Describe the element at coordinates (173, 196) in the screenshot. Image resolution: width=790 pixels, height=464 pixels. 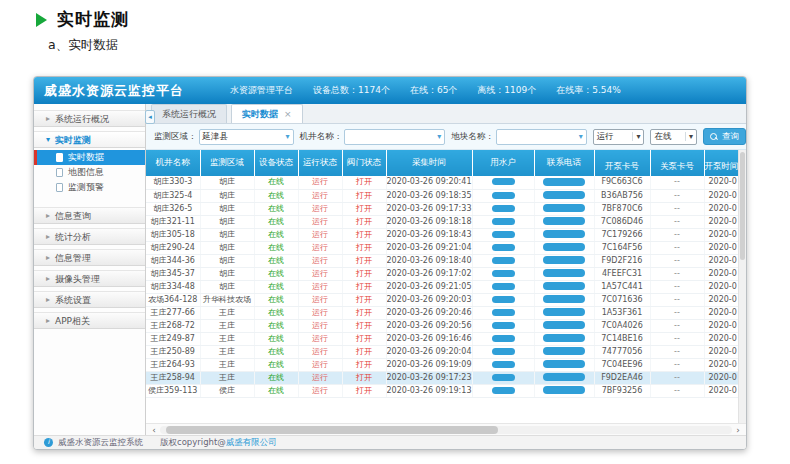
I see `cell-well-name: 胡庄325-4` at that location.